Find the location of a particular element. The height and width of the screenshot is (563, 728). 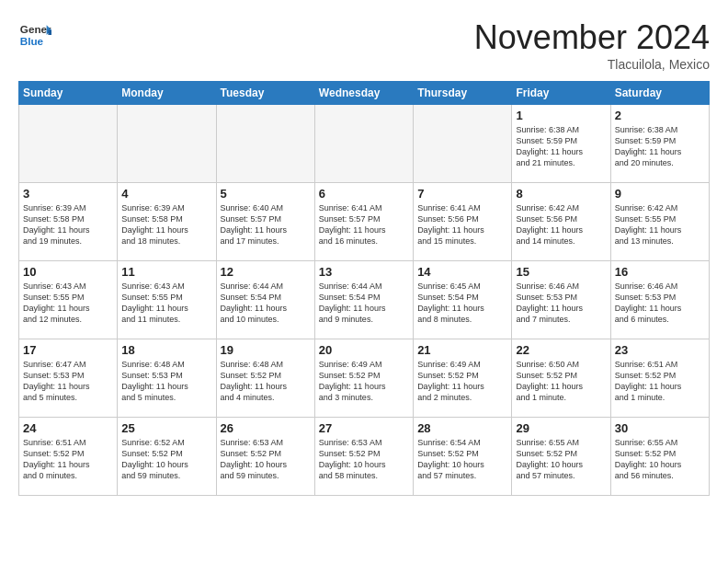

calendar-cell: 23Sunrise: 6:51 AM Sunset: 5:52 PM Dayli… is located at coordinates (660, 379).